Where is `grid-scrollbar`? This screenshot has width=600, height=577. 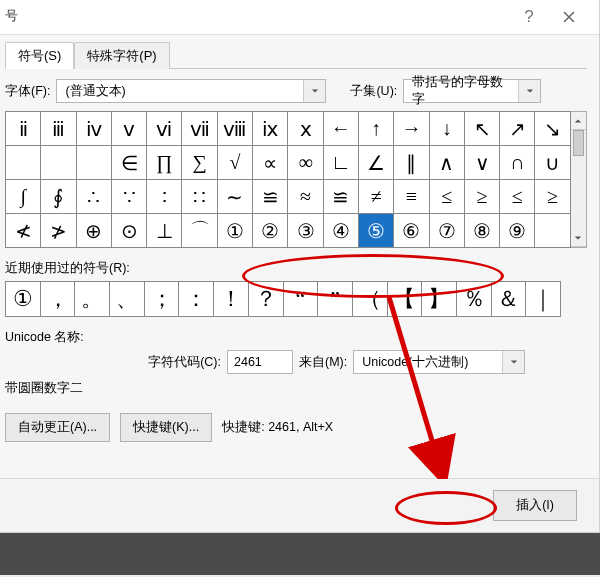 grid-scrollbar is located at coordinates (579, 180).